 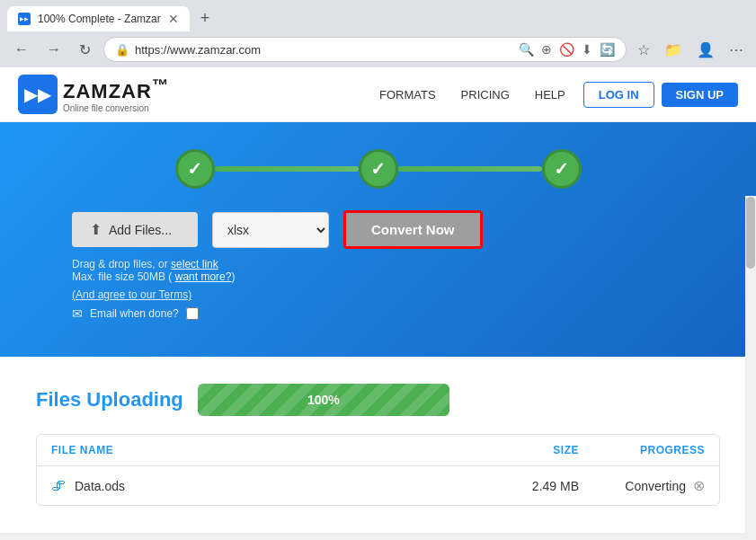 I want to click on file-progress: Converting ⊗, so click(x=642, y=485).